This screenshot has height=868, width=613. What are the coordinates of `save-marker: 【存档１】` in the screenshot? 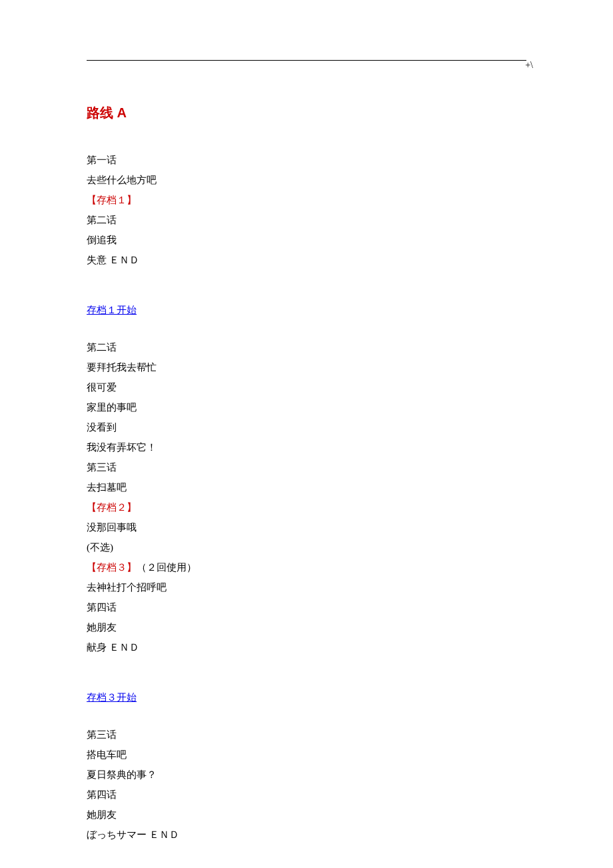 It's located at (306, 200).